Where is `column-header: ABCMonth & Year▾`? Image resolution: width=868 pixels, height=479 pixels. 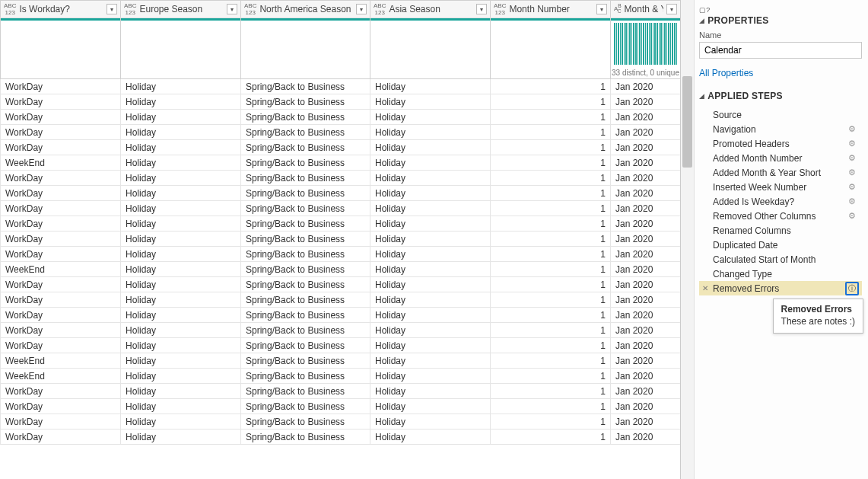 column-header: ABCMonth & Year▾ is located at coordinates (646, 9).